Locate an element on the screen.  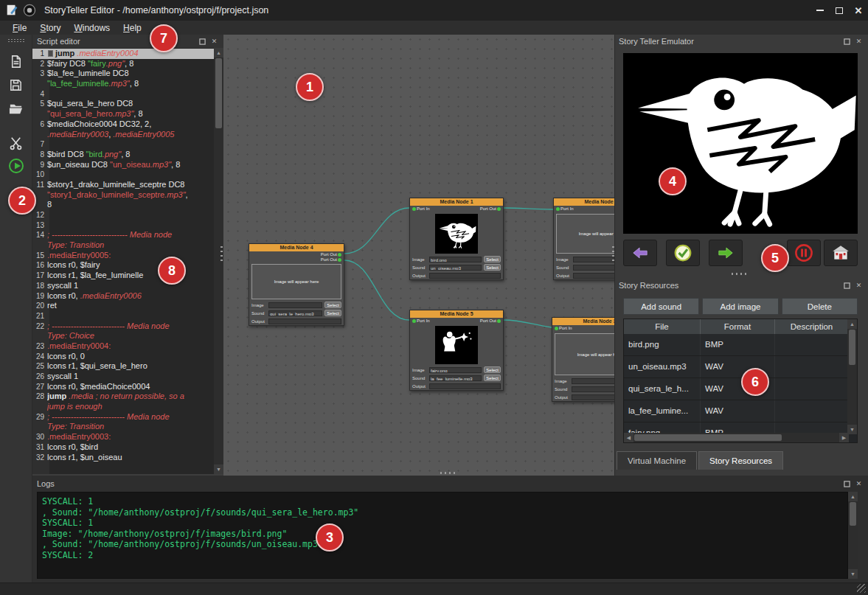
scroll-right-arrow: ▶ is located at coordinates (844, 438).